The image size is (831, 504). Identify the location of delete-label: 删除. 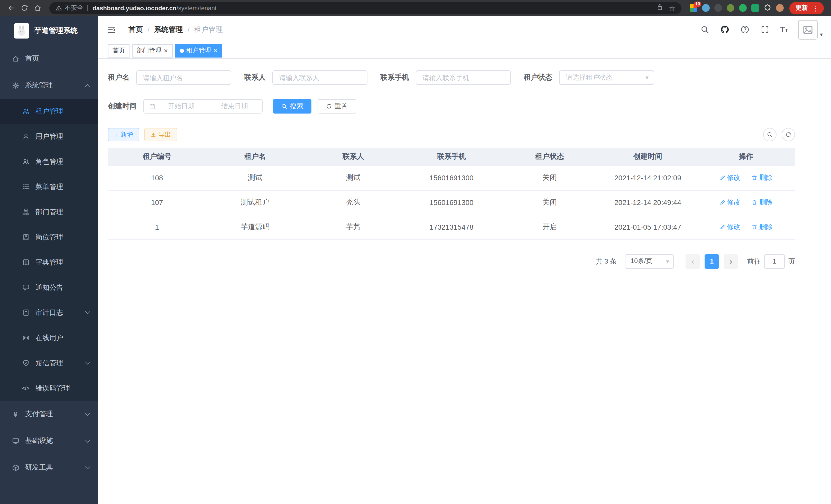
(766, 227).